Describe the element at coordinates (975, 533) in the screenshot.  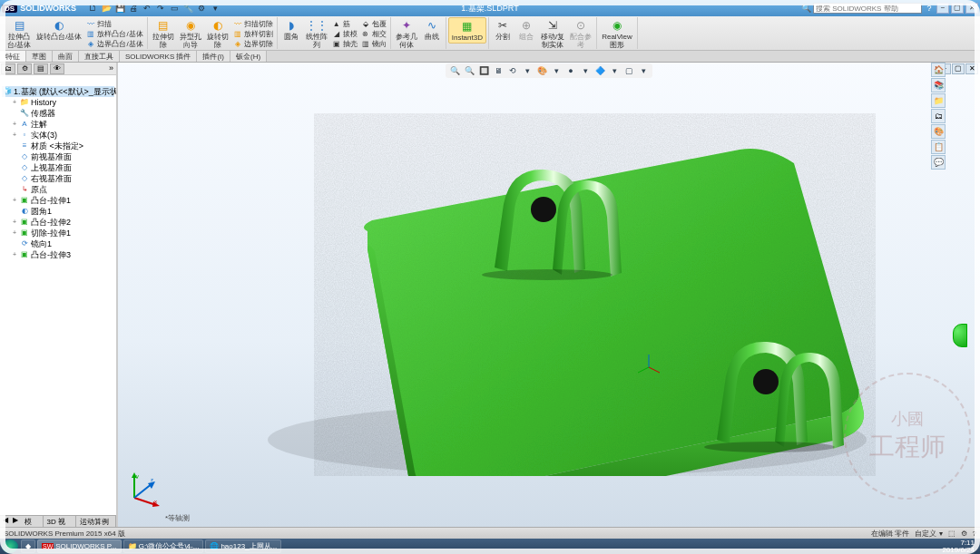
I see `status-help-icon: ?` at that location.